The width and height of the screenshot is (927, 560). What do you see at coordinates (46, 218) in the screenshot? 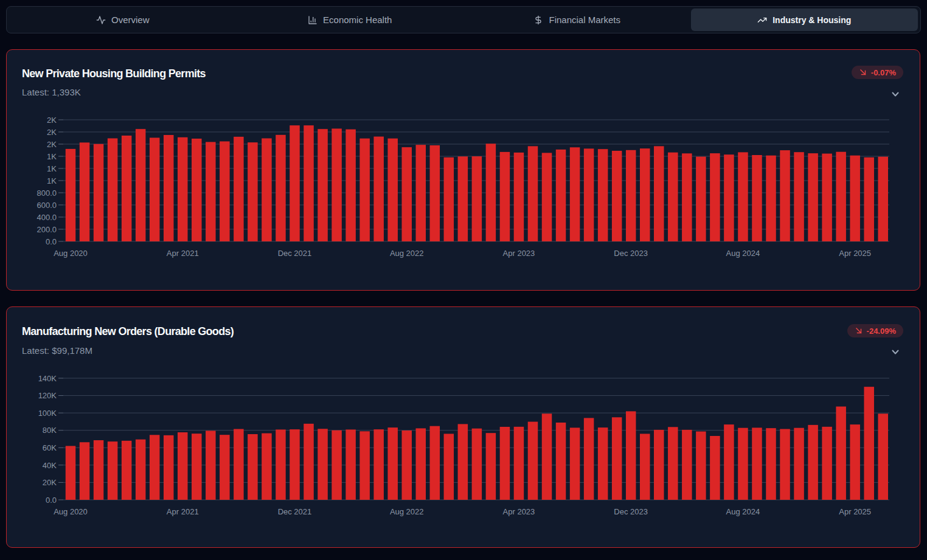
I see `svg-text: 400.0` at bounding box center [46, 218].